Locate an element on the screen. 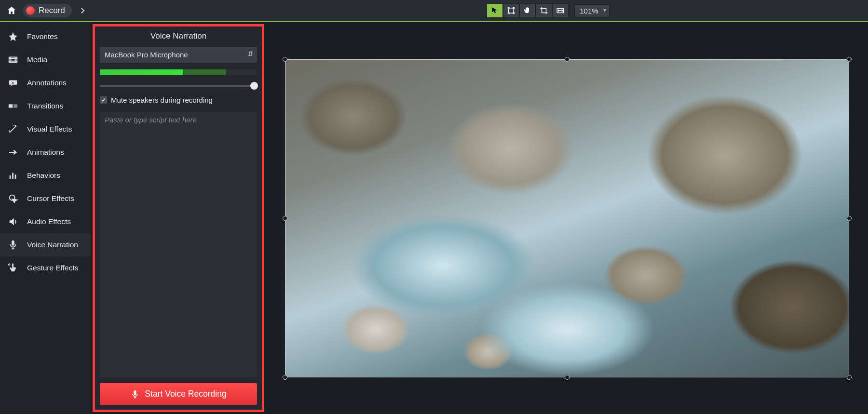 The width and height of the screenshot is (868, 414). sidebar-item-annotations: a Annotations is located at coordinates (45, 83).